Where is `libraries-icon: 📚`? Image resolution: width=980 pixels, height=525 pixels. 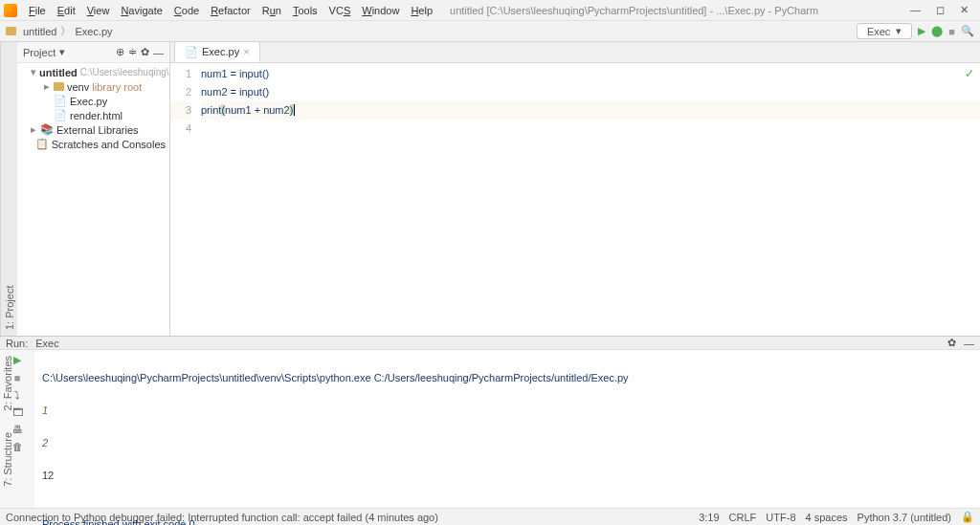 libraries-icon: 📚 is located at coordinates (47, 130).